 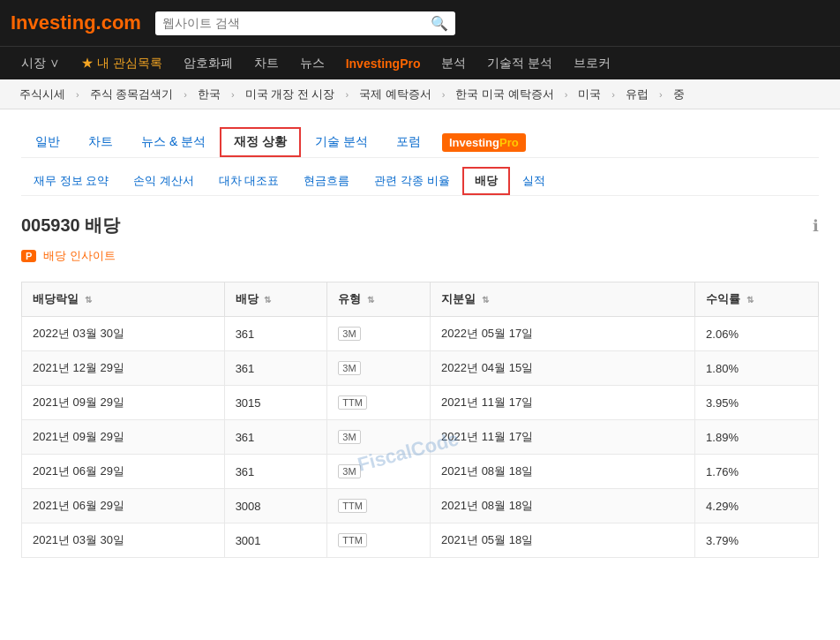 I want to click on logo: Investing.com, so click(x=76, y=23).